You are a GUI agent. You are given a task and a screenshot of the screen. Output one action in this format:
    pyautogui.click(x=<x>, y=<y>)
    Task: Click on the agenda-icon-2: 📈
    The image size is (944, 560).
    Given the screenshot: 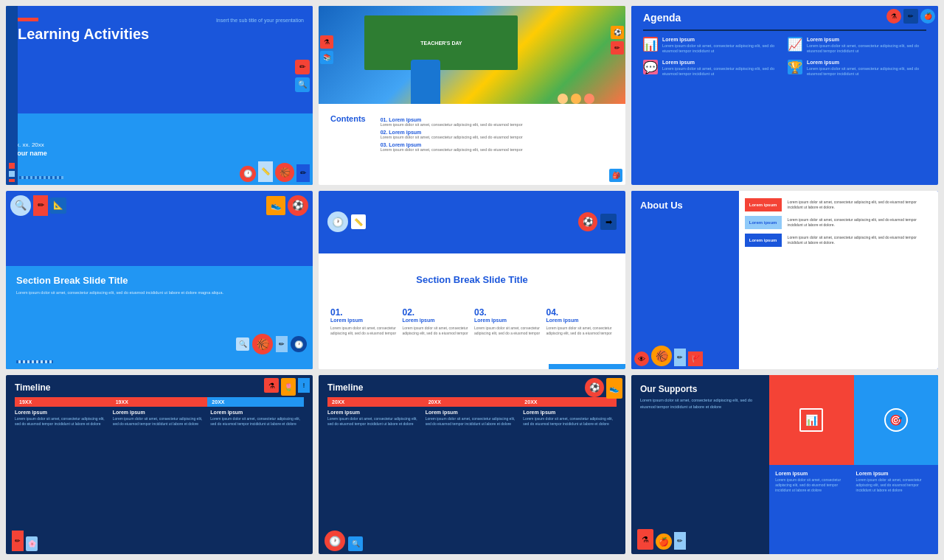 What is the action you would take?
    pyautogui.click(x=795, y=44)
    